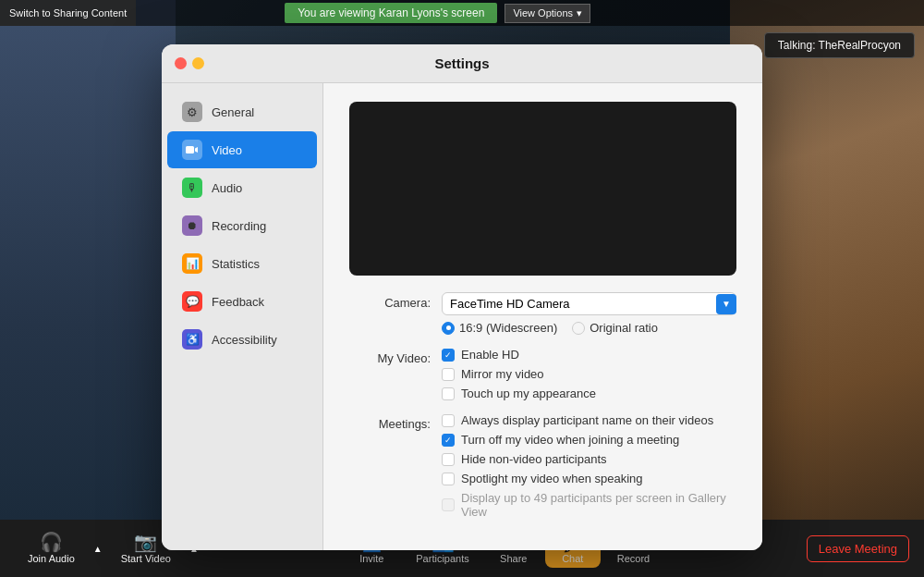 The height and width of the screenshot is (577, 924). Describe the element at coordinates (590, 420) in the screenshot. I see `checkbox-display-names: Always display participant name on their…` at that location.